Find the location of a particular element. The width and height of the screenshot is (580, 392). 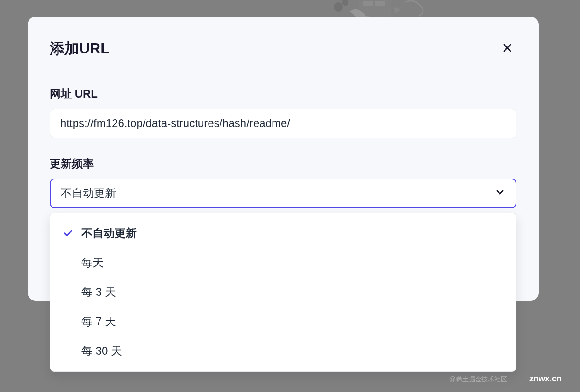

frequency-field-group: 更新频率 不自动更新 不自动更新 is located at coordinates (283, 182).